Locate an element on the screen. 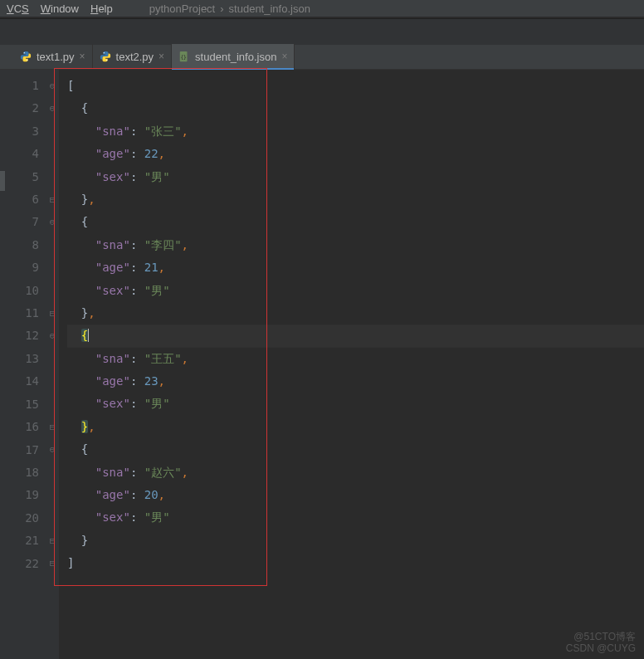 The width and height of the screenshot is (644, 659). line-number: 10 is located at coordinates (20, 290).